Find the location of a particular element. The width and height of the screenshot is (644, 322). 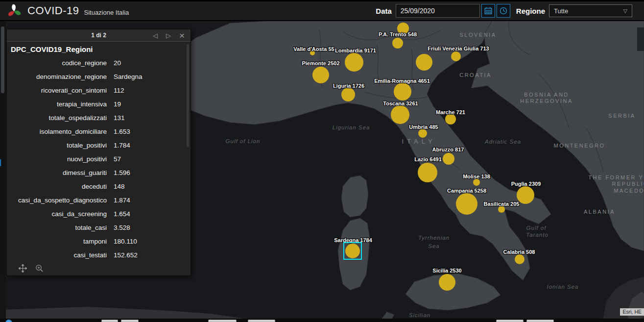

popup-footer is located at coordinates (99, 268).